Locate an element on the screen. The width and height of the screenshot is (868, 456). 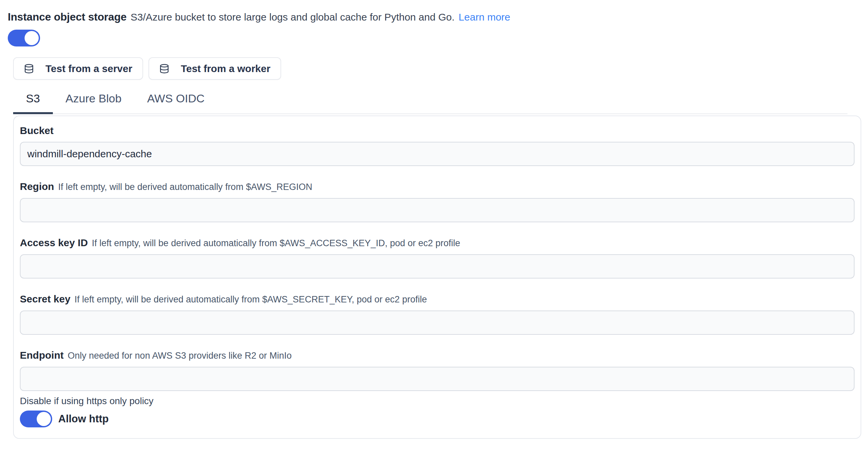
page-description: S3/Azure bucket to store large logs and … is located at coordinates (292, 17).